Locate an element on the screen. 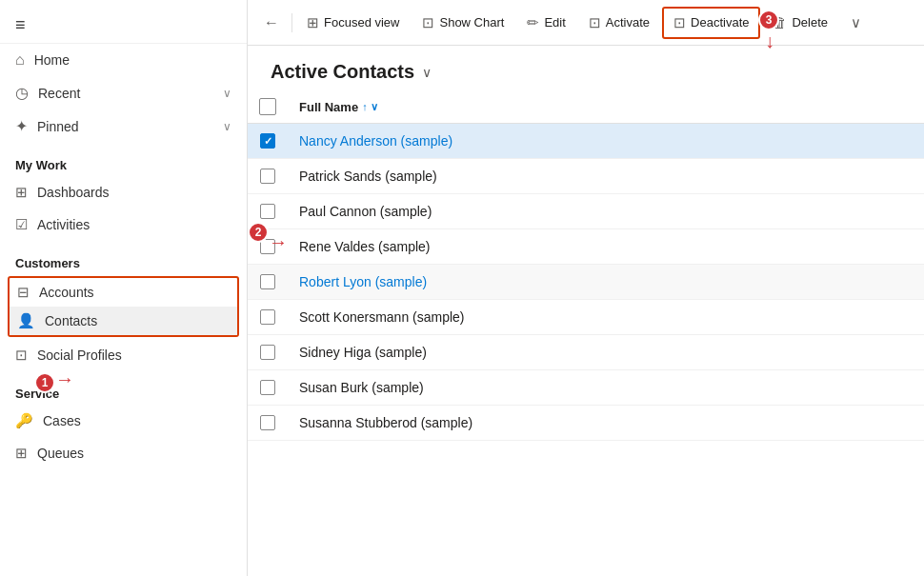 This screenshot has width=924, height=576. social-profiles-icon: ⊡ is located at coordinates (21, 355).